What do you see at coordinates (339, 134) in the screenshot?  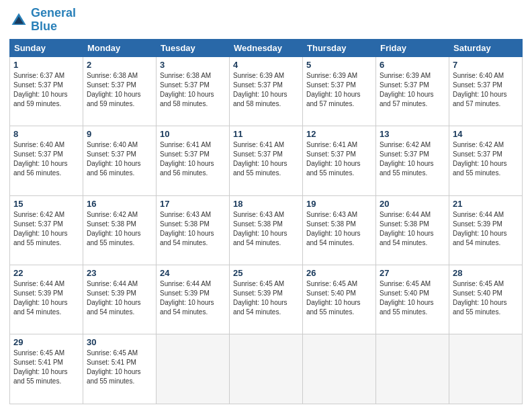 I see `day-number: 12` at bounding box center [339, 134].